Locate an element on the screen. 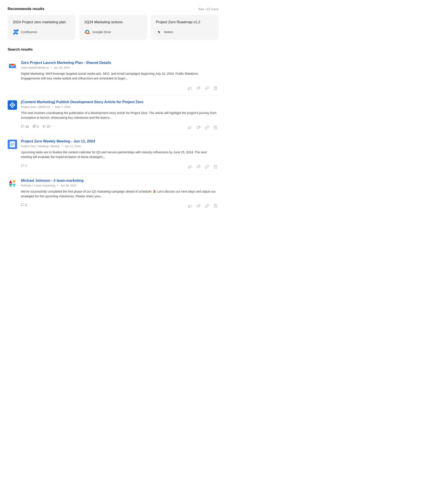 The image size is (448, 477). gmail-logo is located at coordinates (12, 66).